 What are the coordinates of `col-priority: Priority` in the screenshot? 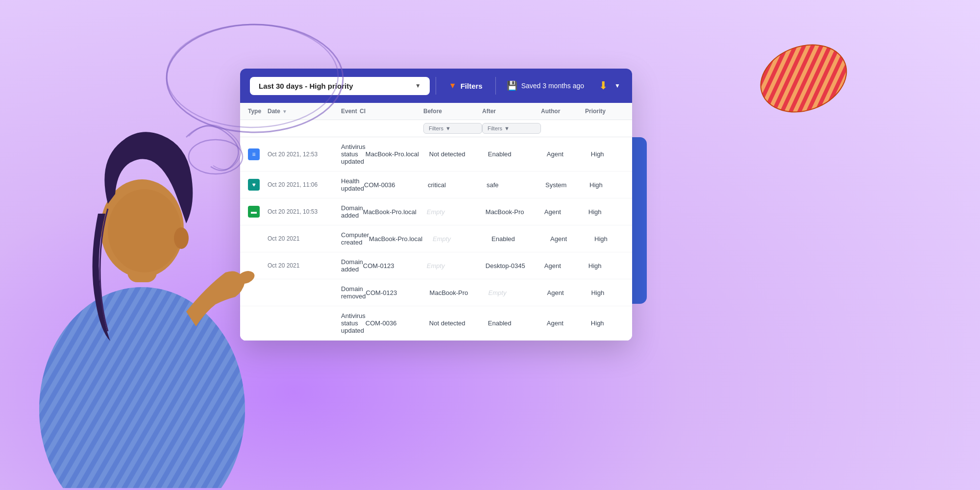 It's located at (605, 111).